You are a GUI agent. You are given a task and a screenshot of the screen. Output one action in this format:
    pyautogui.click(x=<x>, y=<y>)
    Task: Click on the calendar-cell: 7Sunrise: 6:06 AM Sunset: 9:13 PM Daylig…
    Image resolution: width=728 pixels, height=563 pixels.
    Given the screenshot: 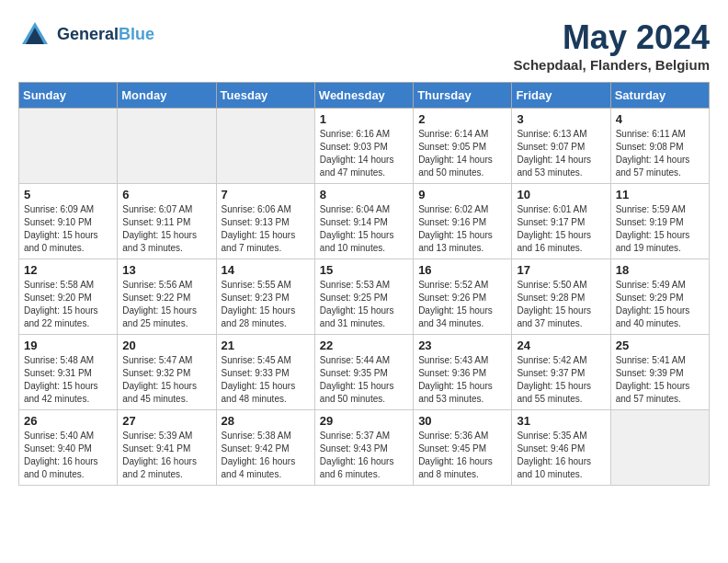 What is the action you would take?
    pyautogui.click(x=265, y=222)
    